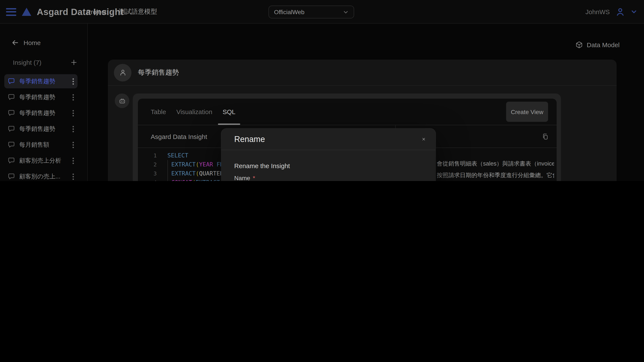 The width and height of the screenshot is (644, 362). What do you see at coordinates (362, 73) in the screenshot?
I see `insight-card-header: 每季銷售趨勢` at bounding box center [362, 73].